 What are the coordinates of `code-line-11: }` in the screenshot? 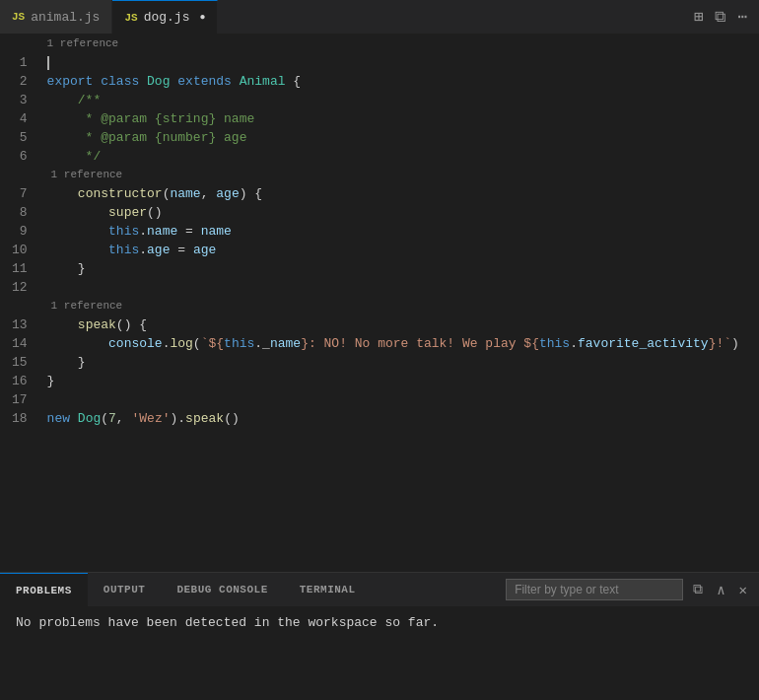 It's located at (403, 268).